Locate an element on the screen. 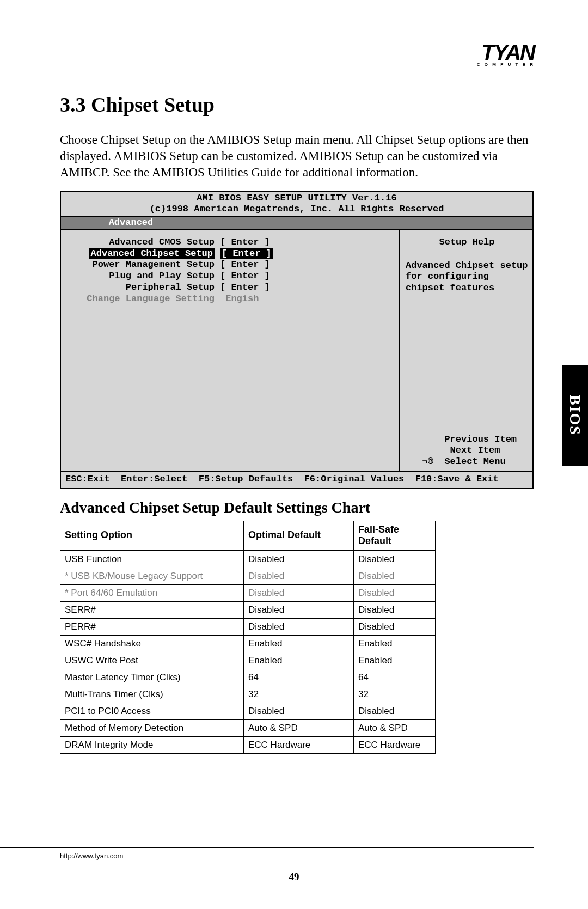  bios-footer-keys: ESC:Exit Enter:Select F5:Setup Defaults … is located at coordinates (297, 479).